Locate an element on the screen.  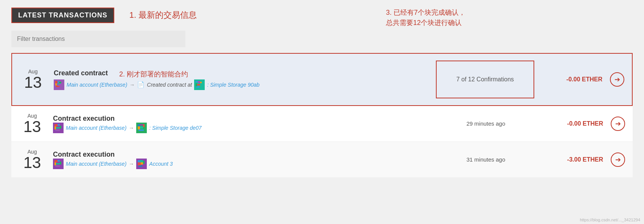
tx-to: : Simple Storage de07 is located at coordinates (176, 128).